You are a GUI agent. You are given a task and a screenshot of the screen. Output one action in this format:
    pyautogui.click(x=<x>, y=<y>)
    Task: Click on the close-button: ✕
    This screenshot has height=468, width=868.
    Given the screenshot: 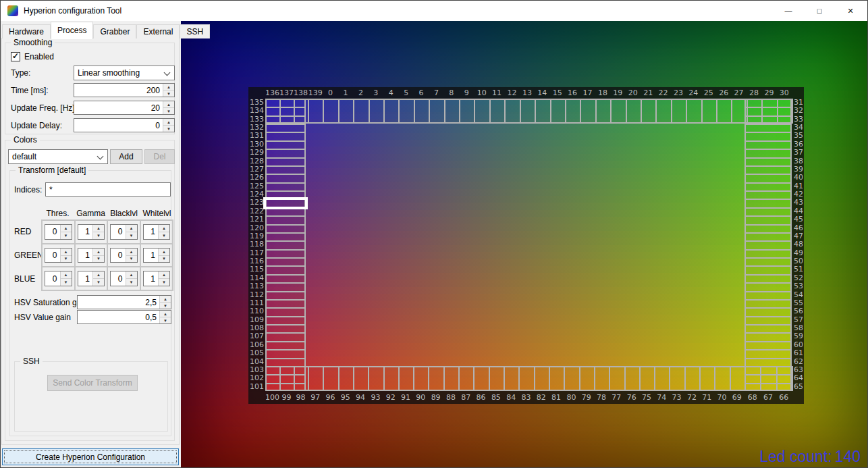 What is the action you would take?
    pyautogui.click(x=850, y=11)
    